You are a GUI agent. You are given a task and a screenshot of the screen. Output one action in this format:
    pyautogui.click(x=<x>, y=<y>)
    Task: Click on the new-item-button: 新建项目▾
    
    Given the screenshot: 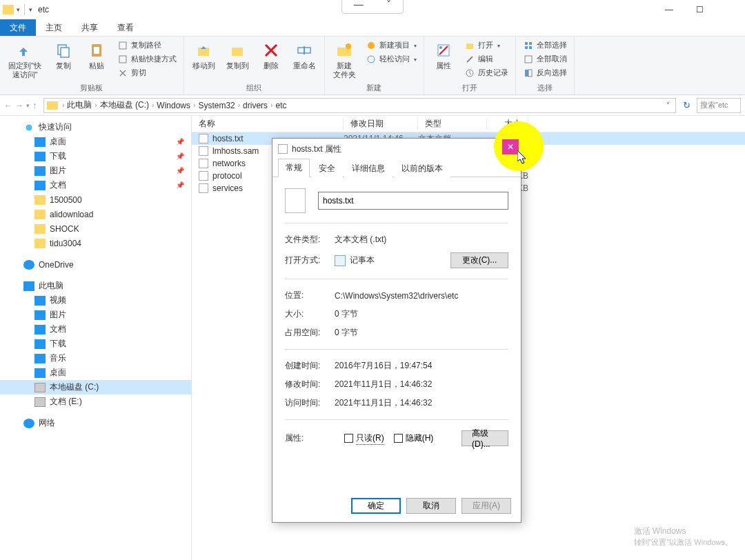 What is the action you would take?
    pyautogui.click(x=391, y=46)
    